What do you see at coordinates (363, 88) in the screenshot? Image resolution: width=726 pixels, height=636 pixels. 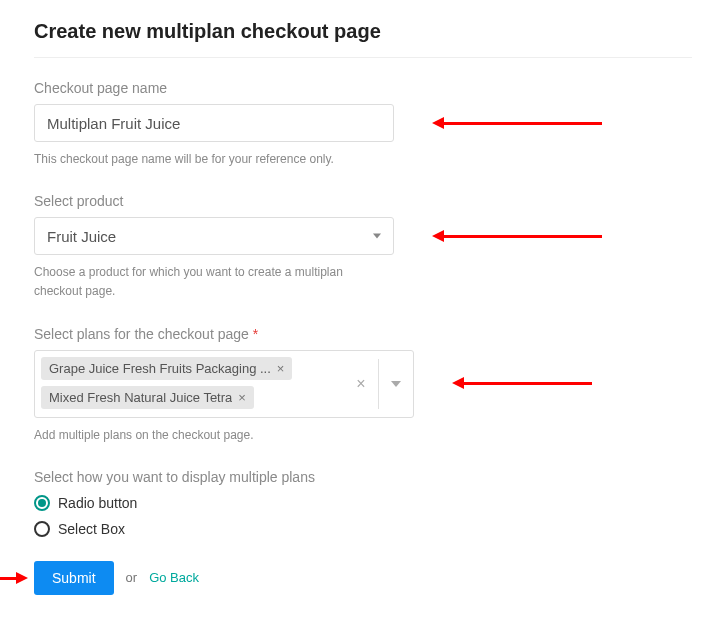 I see `page-name-label: Checkout page name` at bounding box center [363, 88].